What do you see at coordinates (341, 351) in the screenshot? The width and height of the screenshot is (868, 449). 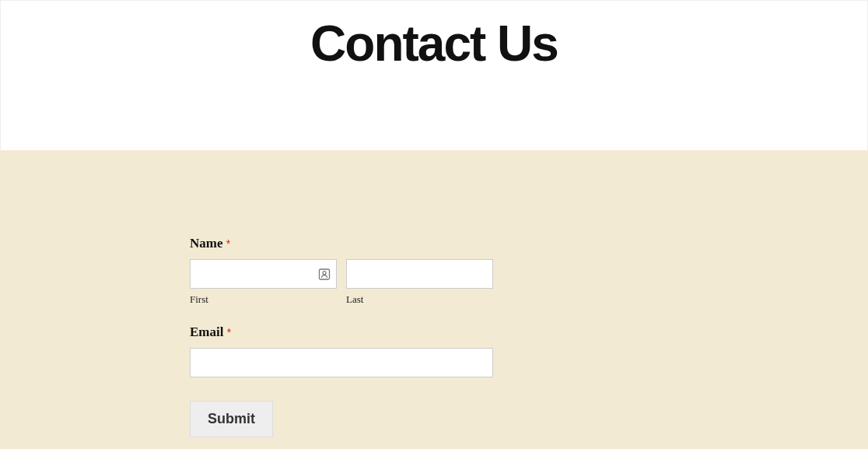 I see `email-field-group: Email *` at bounding box center [341, 351].